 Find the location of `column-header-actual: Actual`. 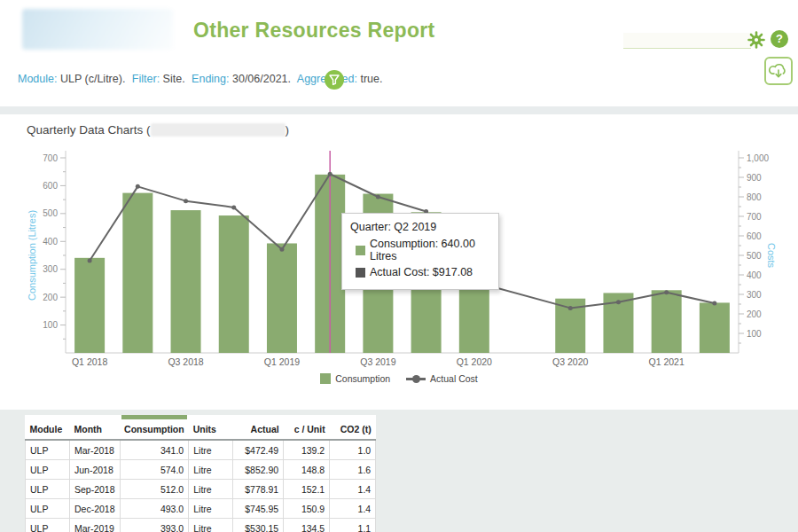

column-header-actual: Actual is located at coordinates (259, 427).